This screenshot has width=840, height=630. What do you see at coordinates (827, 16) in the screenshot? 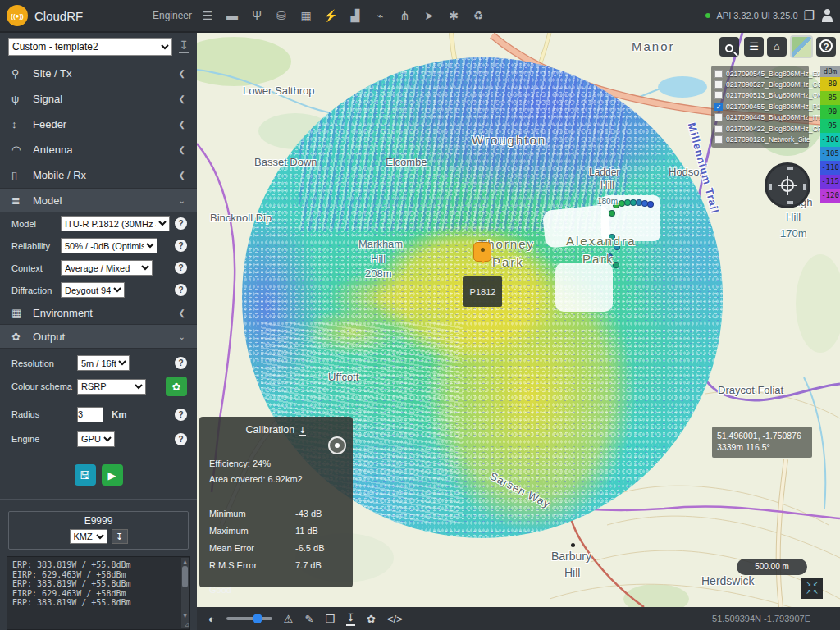
I see `account-icon` at bounding box center [827, 16].